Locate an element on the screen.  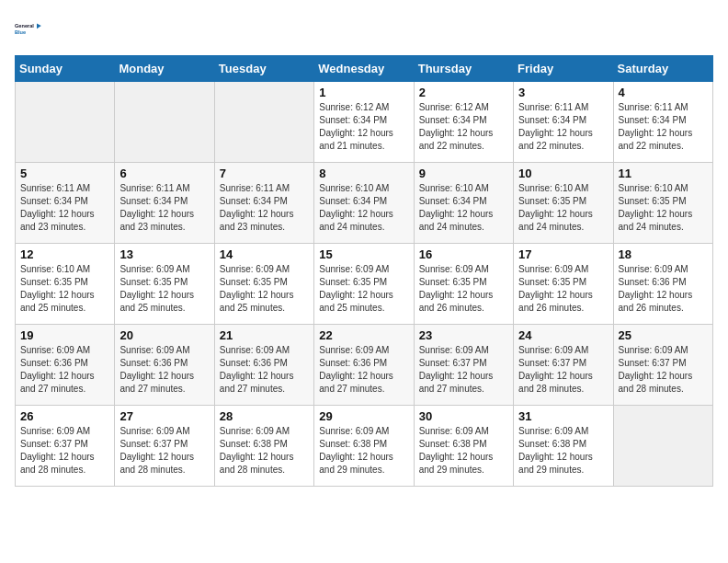
day-number: 27 is located at coordinates (164, 416).